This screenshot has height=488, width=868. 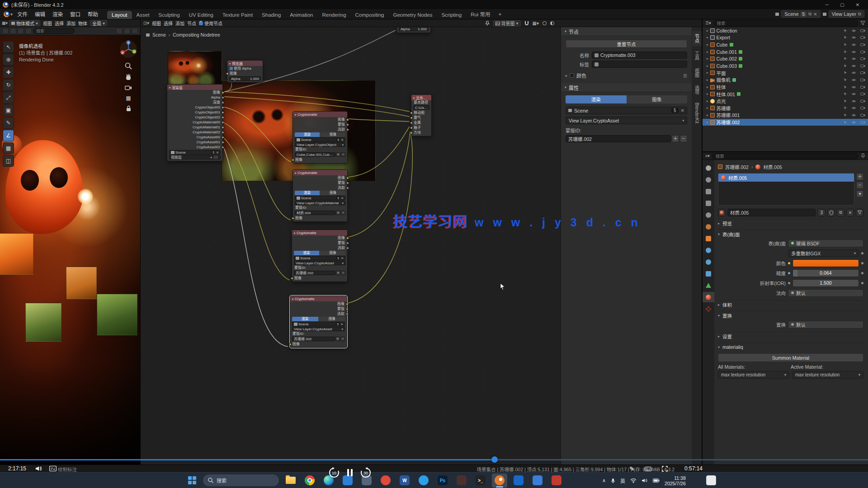 What do you see at coordinates (697, 56) in the screenshot?
I see `sidebar-tab-工具: 工具` at bounding box center [697, 56].